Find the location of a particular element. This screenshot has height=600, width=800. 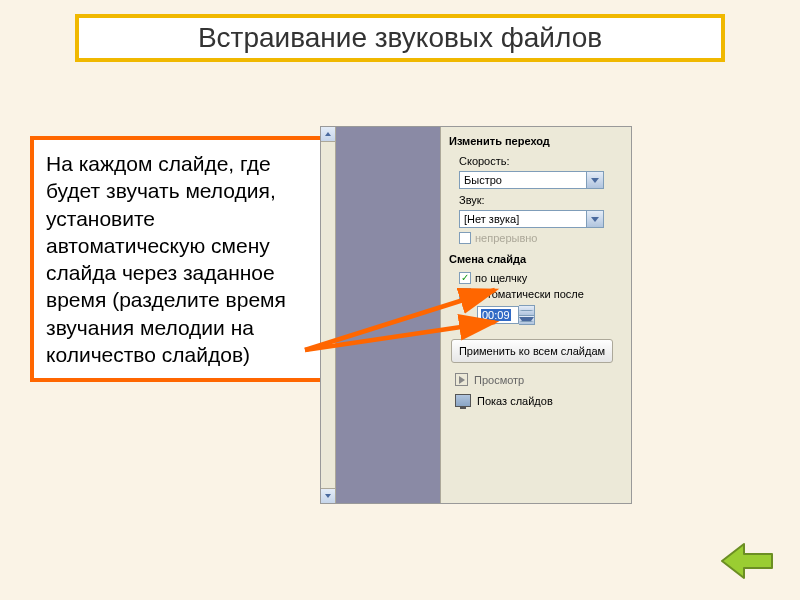

preview-label: Просмотр is located at coordinates (499, 380).